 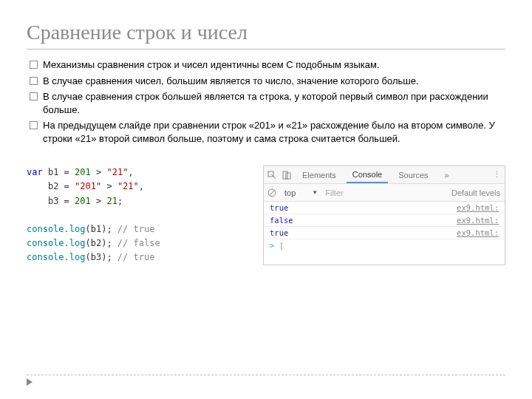 I want to click on page-title: Сравнение строк и чисел, so click(x=266, y=35).